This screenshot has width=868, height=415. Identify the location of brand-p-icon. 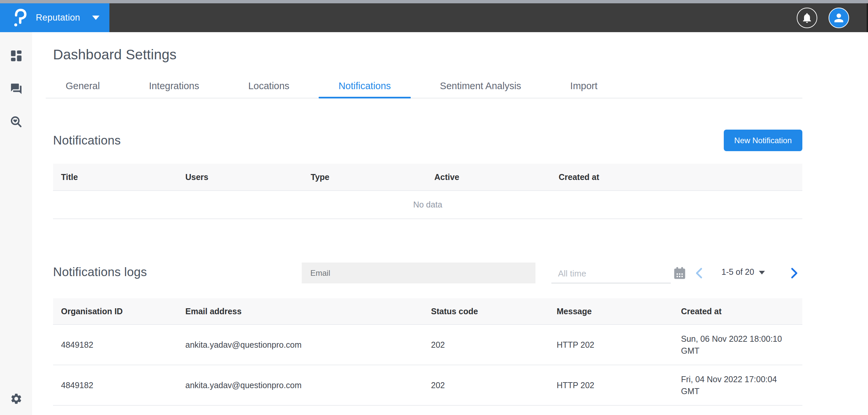
(20, 18).